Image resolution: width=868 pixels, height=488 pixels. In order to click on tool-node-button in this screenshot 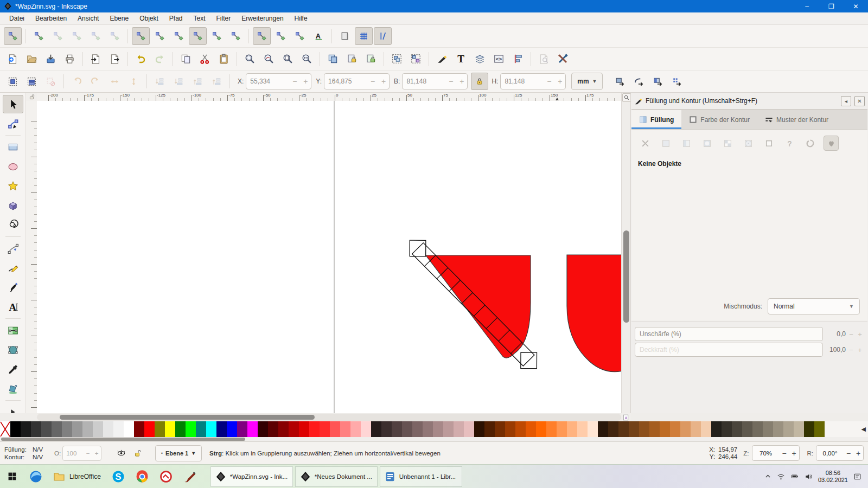, I will do `click(13, 124)`.